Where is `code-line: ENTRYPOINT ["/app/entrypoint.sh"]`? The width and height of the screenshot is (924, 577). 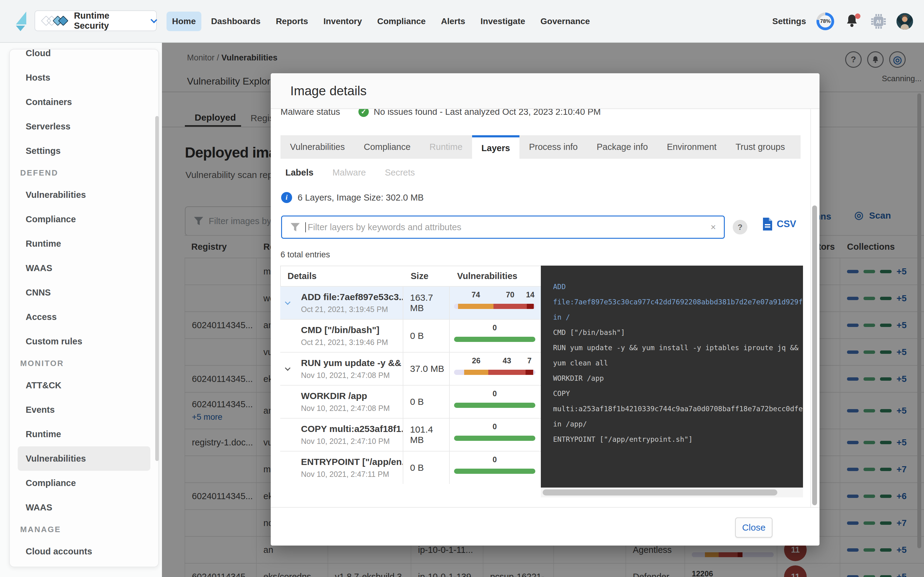
code-line: ENTRYPOINT ["/app/entrypoint.sh"] is located at coordinates (678, 439).